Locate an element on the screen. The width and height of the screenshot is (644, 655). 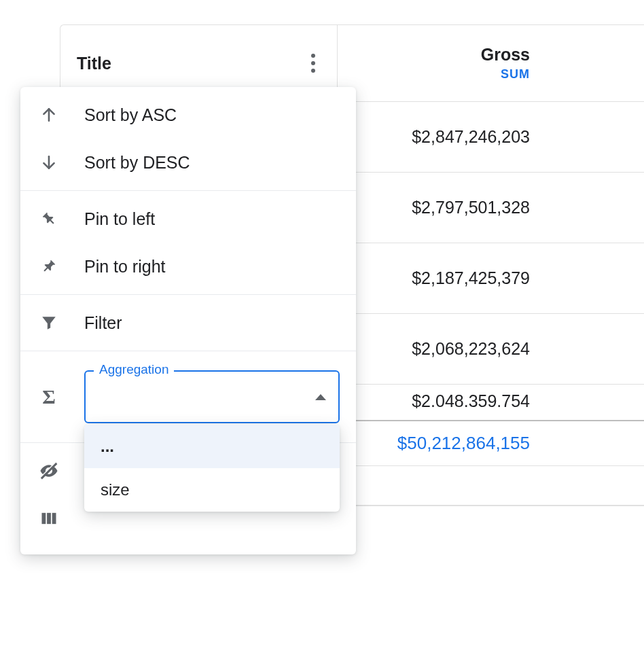
menu-item-label: Pin to left is located at coordinates (120, 219).